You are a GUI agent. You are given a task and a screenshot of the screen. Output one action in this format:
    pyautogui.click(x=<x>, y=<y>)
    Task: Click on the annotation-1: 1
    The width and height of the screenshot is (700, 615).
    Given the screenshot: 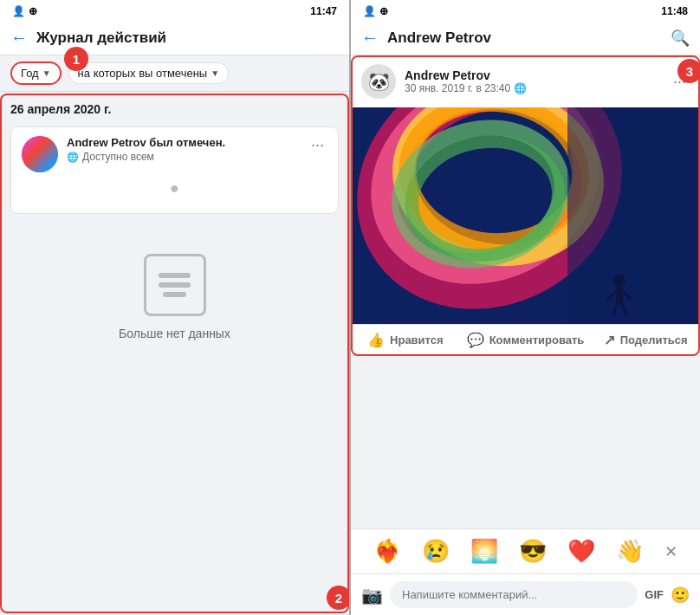 What is the action you would take?
    pyautogui.click(x=76, y=59)
    